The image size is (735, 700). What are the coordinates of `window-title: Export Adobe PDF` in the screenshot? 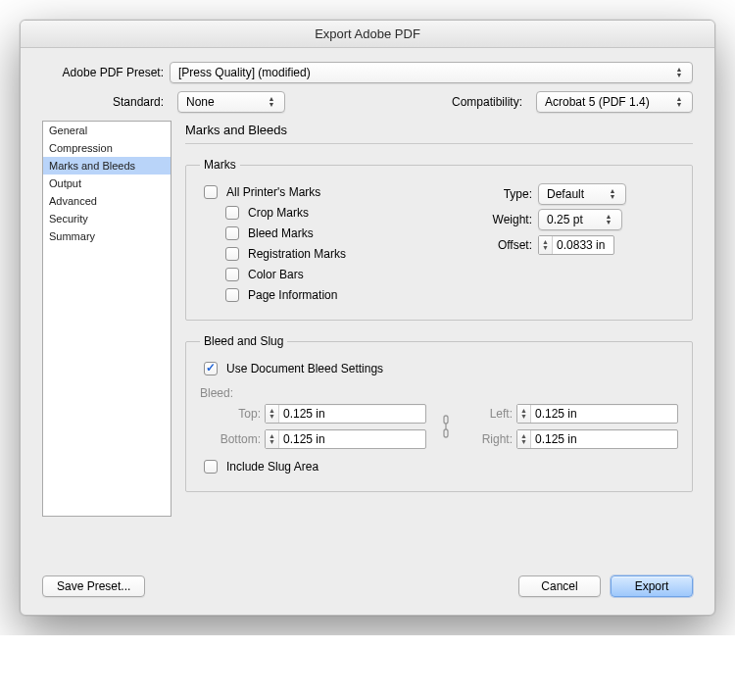 It's located at (368, 34).